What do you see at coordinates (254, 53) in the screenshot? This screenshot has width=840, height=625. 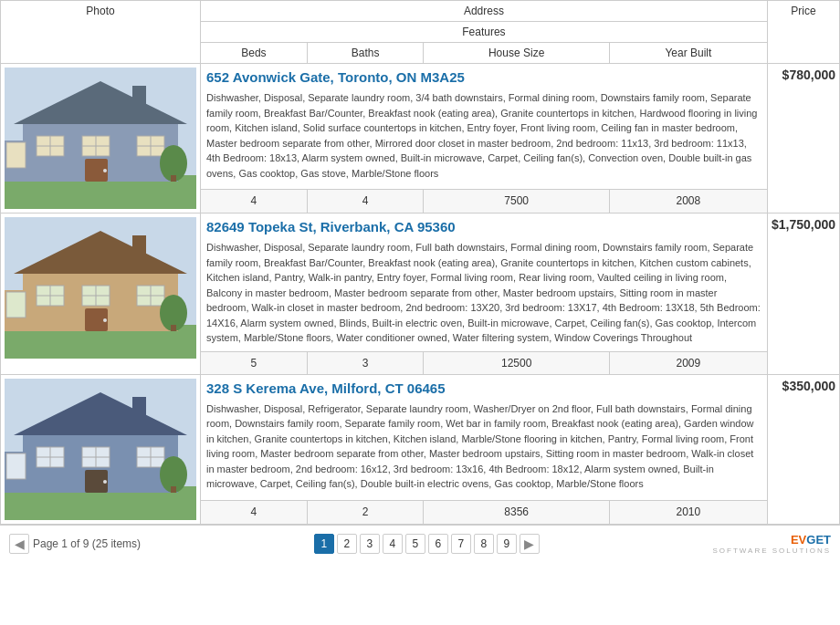 I see `beds-header: Beds` at bounding box center [254, 53].